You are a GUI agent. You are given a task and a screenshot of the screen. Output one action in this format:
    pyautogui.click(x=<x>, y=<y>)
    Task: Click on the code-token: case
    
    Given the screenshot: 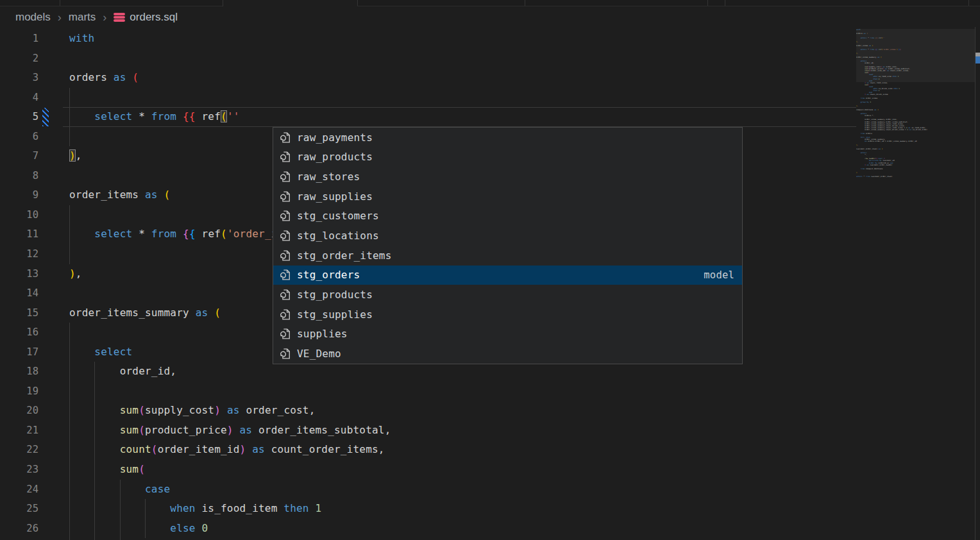 What is the action you would take?
    pyautogui.click(x=158, y=489)
    